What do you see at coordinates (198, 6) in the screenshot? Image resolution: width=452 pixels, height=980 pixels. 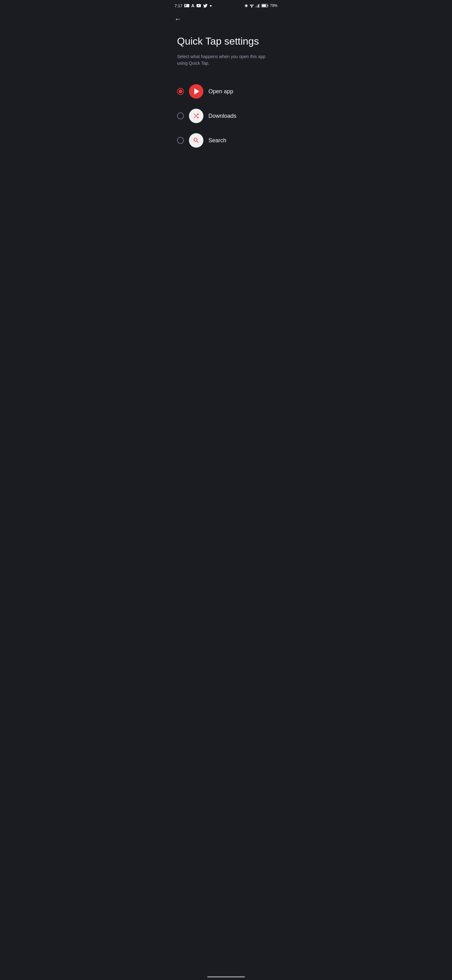 I see `youtube-notif-icon` at bounding box center [198, 6].